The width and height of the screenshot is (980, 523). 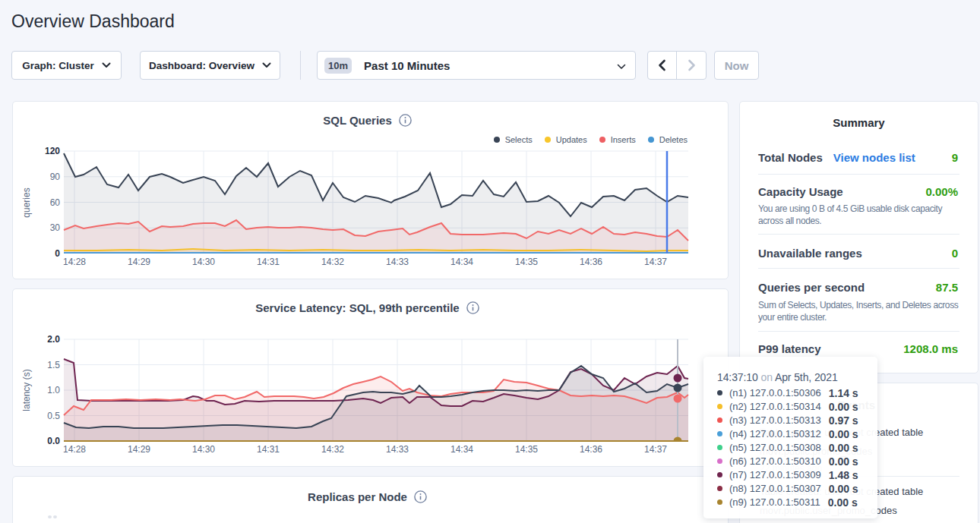 I want to click on svg-text: 90, so click(x=55, y=177).